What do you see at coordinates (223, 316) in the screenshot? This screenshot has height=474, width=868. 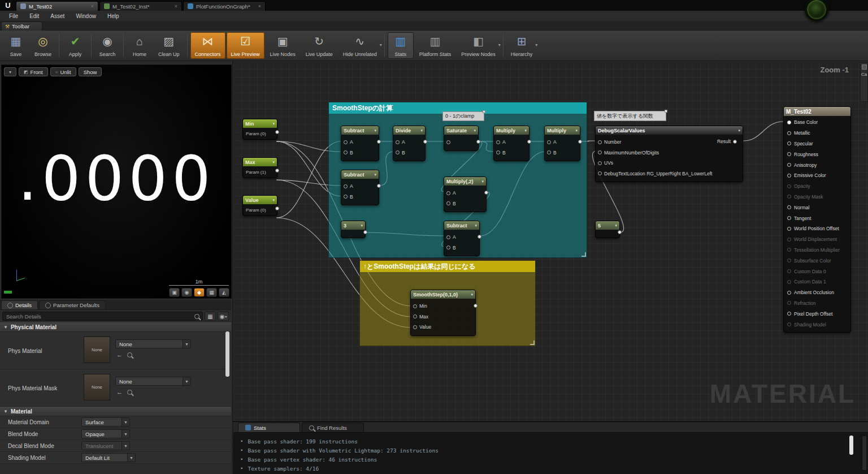 I see `visibility-filter-button: ◉▾` at bounding box center [223, 316].